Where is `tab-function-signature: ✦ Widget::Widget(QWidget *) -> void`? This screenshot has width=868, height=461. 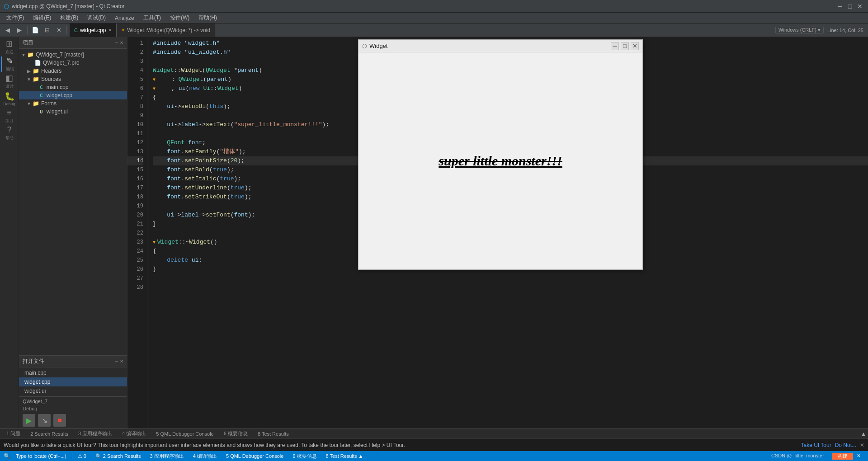 tab-function-signature: ✦ Widget::Widget(QWidget *) -> void is located at coordinates (166, 30).